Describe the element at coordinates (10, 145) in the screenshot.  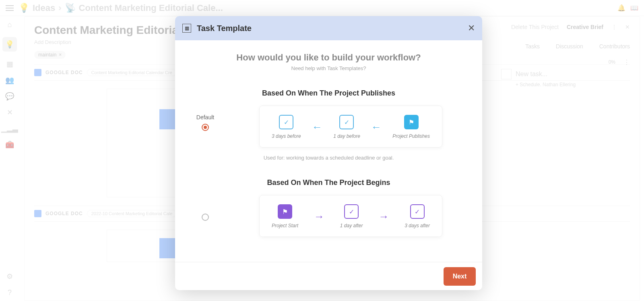
I see `assets-icon: 🧰` at that location.